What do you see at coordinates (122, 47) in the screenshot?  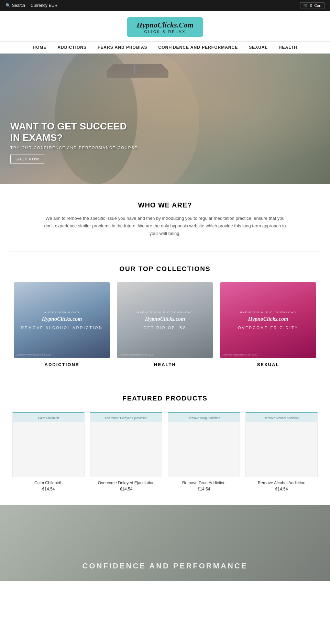 I see `nav-fears: FEARS AND PHOBIAS` at bounding box center [122, 47].